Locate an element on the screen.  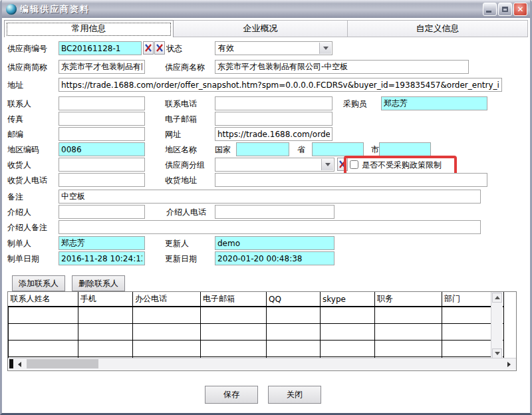
short-name-input is located at coordinates (102, 67).